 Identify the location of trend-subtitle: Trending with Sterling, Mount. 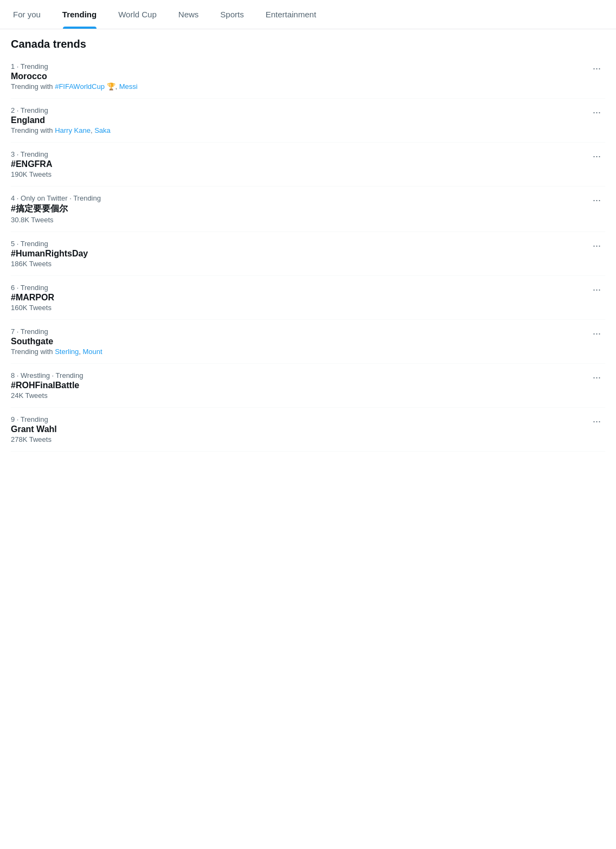
(299, 351).